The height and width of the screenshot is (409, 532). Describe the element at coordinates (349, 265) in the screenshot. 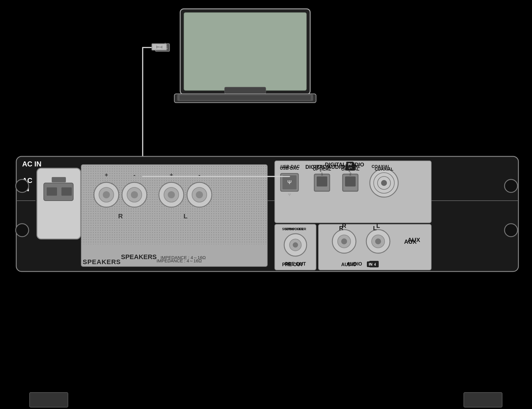

I see `audio-in-title: AUDIO` at that location.